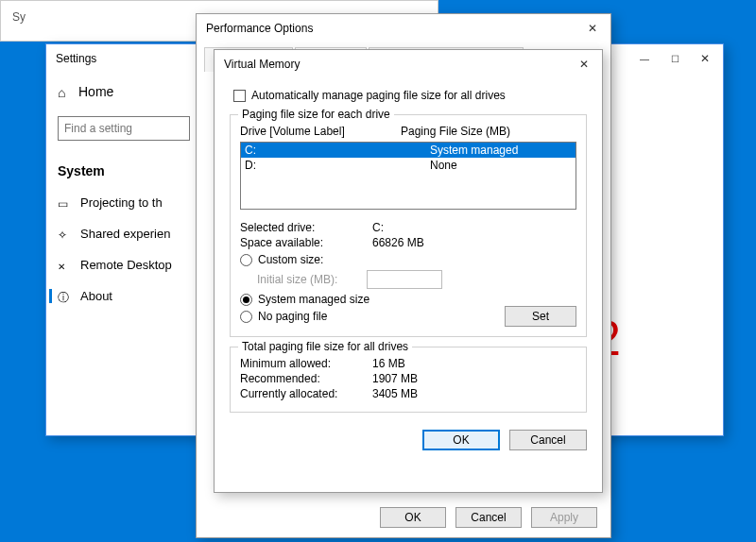 This screenshot has width=756, height=542. Describe the element at coordinates (444, 165) in the screenshot. I see `drive-size: None` at that location.